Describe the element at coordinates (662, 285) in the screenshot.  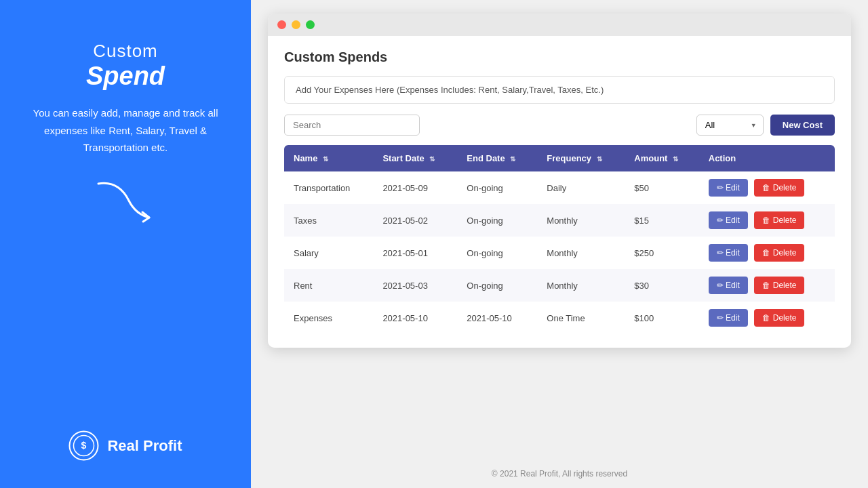
I see `cell-amount: $30` at that location.